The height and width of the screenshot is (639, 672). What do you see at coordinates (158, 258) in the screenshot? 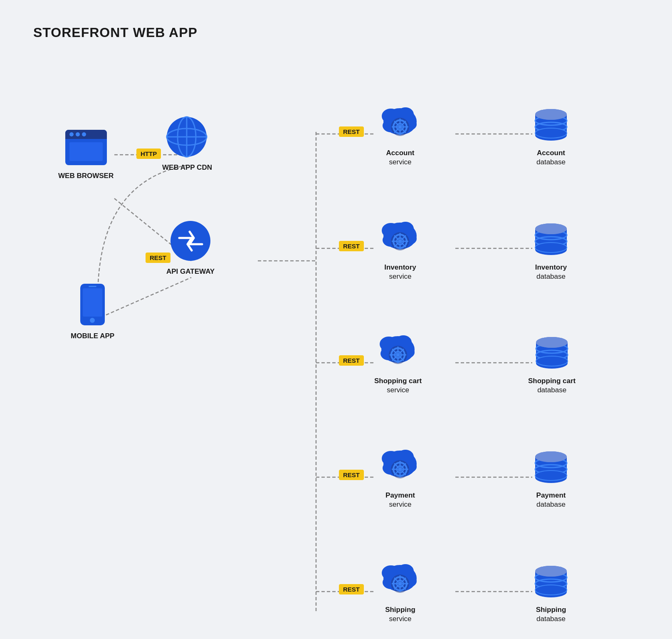
I see `rest-gateway-badge: REST` at bounding box center [158, 258].